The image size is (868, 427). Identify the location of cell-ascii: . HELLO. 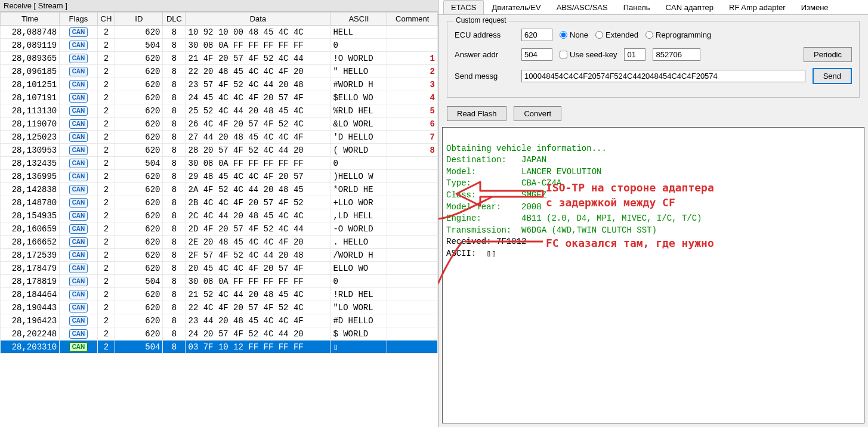
(359, 242).